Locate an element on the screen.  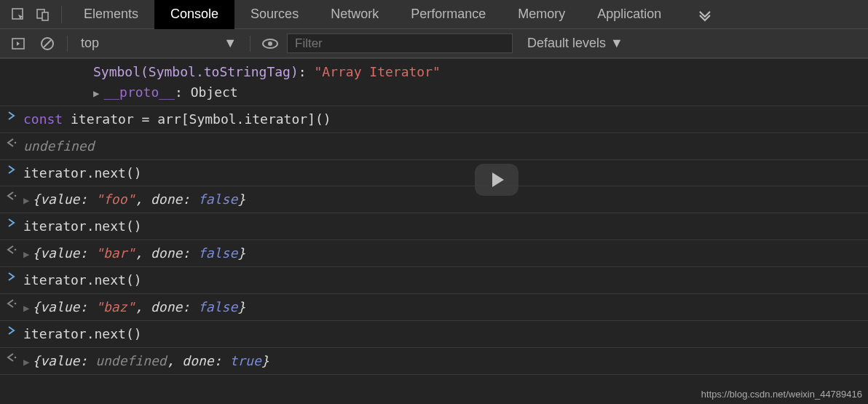
device-toolbar-icon is located at coordinates (43, 15).